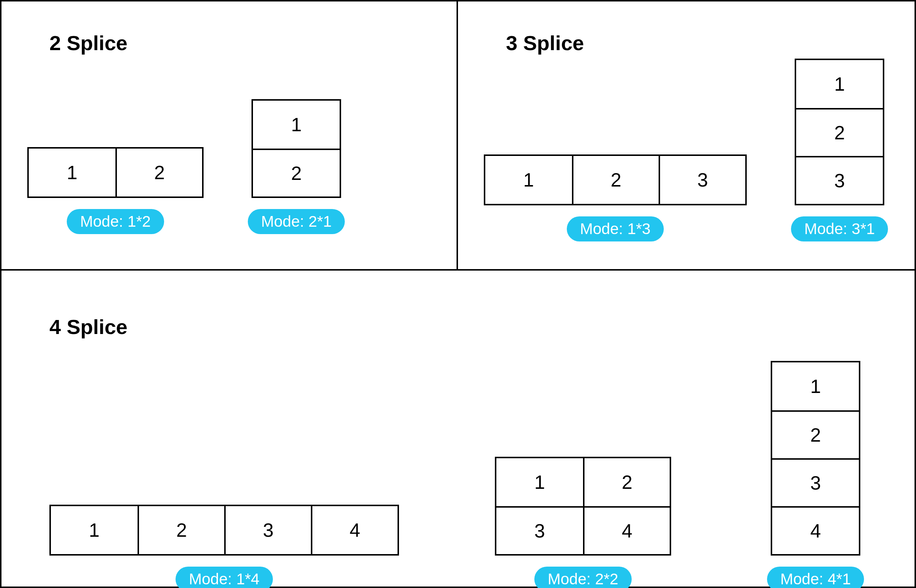 This screenshot has height=588, width=916. Describe the element at coordinates (240, 43) in the screenshot. I see `panel-title-2-splice: 2 Splice` at that location.